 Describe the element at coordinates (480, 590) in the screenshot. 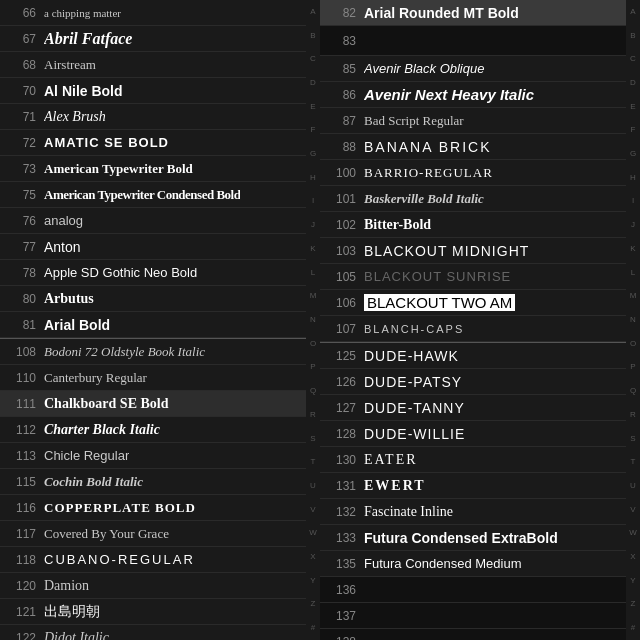

I see `list-item: 136` at that location.